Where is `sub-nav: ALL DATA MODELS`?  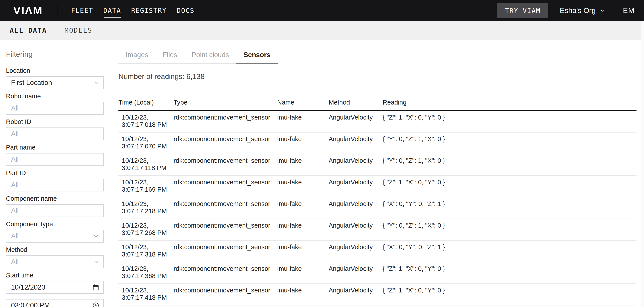
sub-nav: ALL DATA MODELS is located at coordinates (322, 30).